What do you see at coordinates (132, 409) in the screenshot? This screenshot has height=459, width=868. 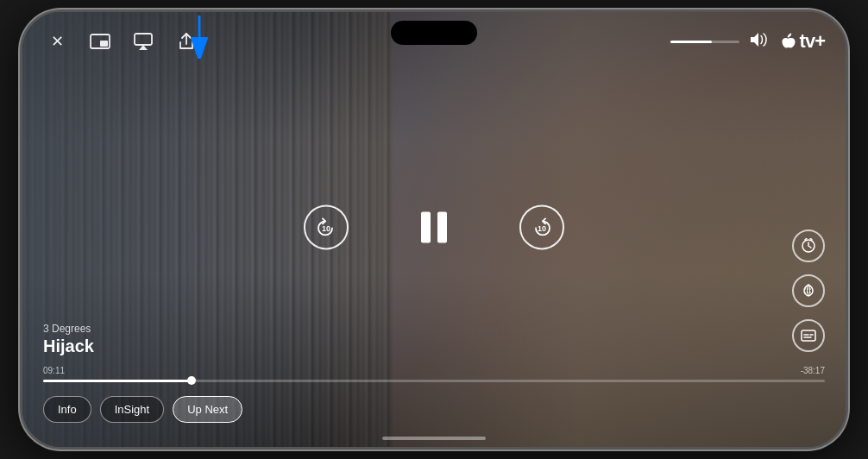 I see `tab-insight: InSight` at bounding box center [132, 409].